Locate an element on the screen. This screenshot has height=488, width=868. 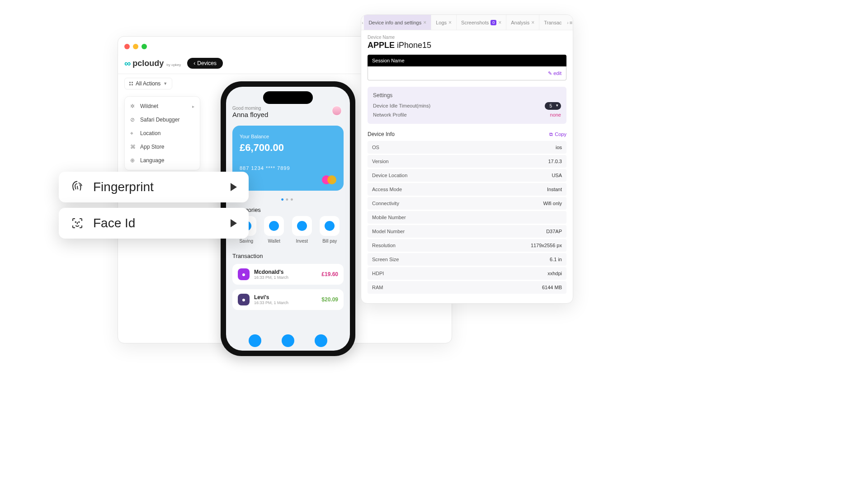
info-value: D37AP is located at coordinates (554, 231).